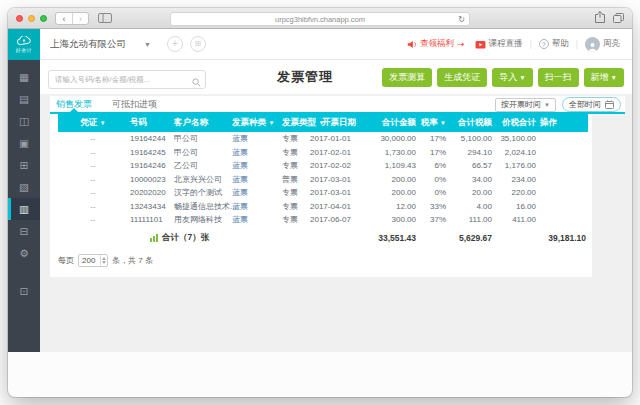 This screenshot has height=405, width=640. What do you see at coordinates (93, 260) in the screenshot?
I see `per-page-control` at bounding box center [93, 260].